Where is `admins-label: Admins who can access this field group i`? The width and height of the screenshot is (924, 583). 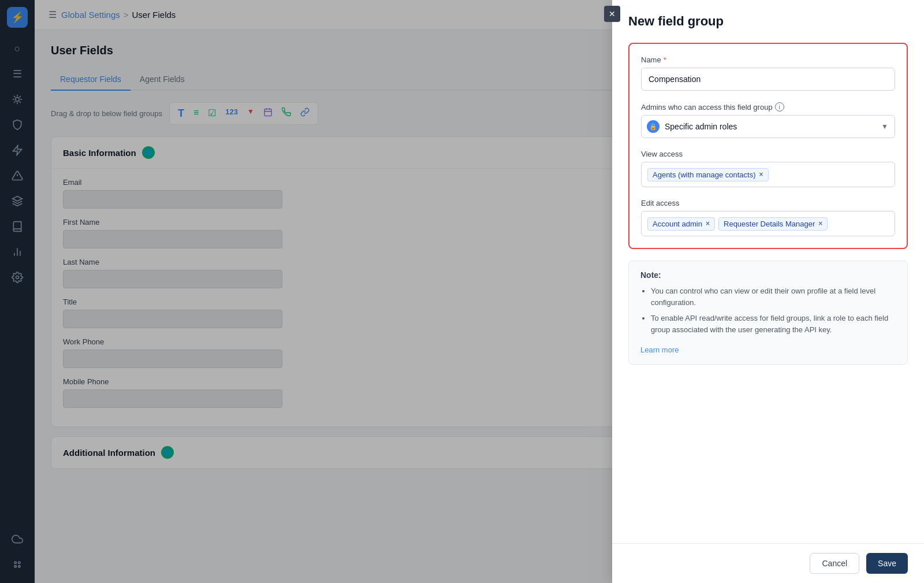 admins-label: Admins who can access this field group i is located at coordinates (768, 107).